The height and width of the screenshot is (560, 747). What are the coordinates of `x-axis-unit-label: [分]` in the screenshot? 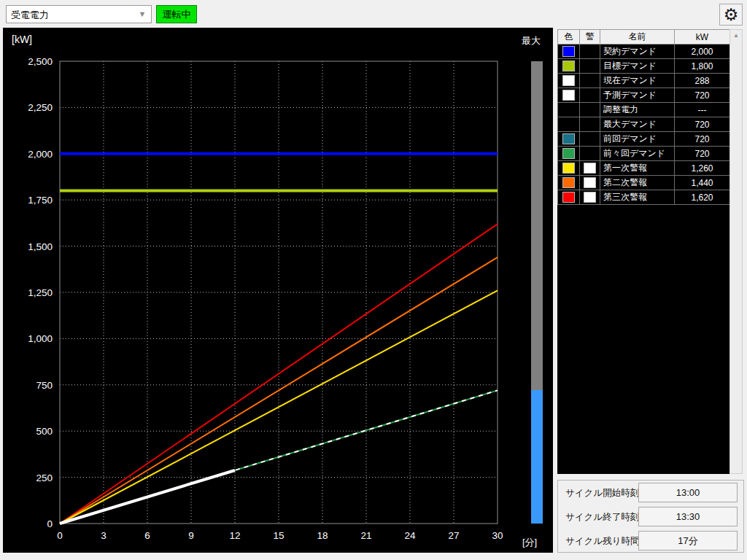 It's located at (530, 542).